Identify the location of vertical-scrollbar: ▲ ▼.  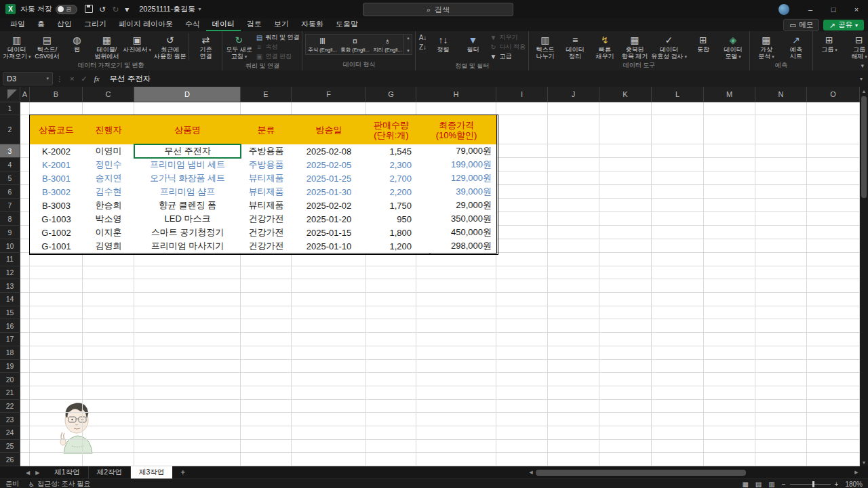
(864, 277).